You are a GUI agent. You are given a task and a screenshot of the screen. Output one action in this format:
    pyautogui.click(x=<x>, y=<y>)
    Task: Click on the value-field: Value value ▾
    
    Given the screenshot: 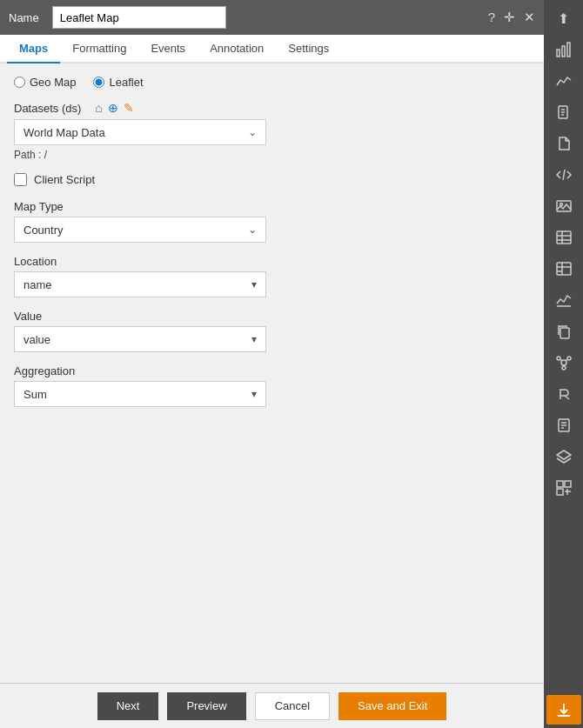 What is the action you would take?
    pyautogui.click(x=271, y=331)
    